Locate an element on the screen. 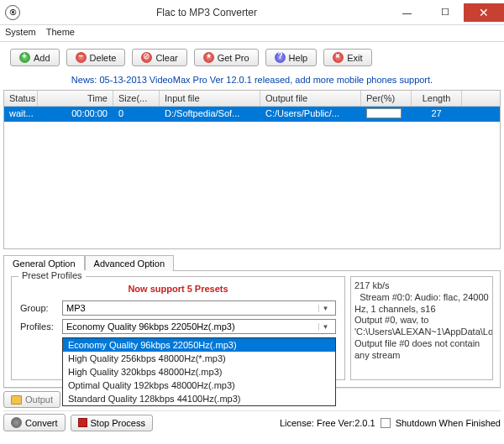 This screenshot has width=504, height=444. menu-system: System is located at coordinates (20, 34).